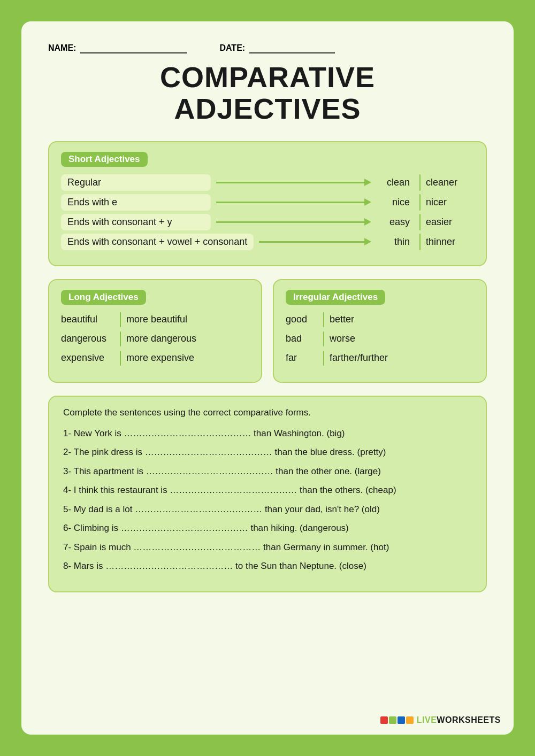 The height and width of the screenshot is (756, 535). Describe the element at coordinates (358, 358) in the screenshot. I see `comparative: farther/further` at that location.